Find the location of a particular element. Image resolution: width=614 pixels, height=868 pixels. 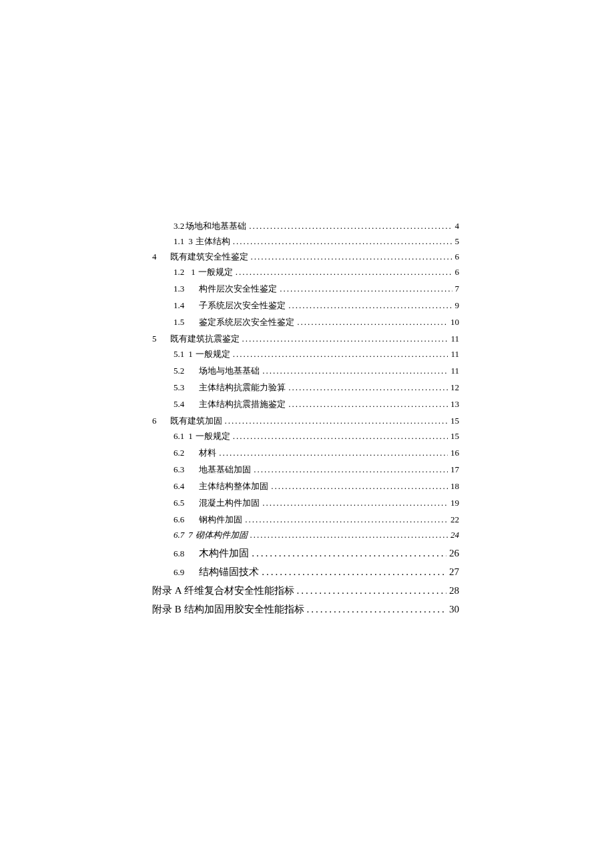

toc-row: 1.3 构件层次安全性鉴定 7 is located at coordinates (316, 288).